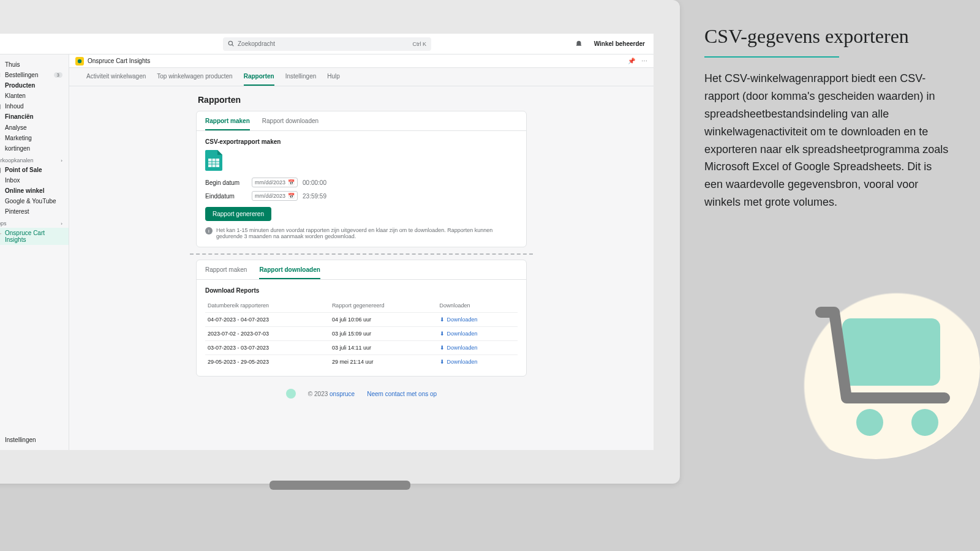 The height and width of the screenshot is (551, 980). What do you see at coordinates (267, 306) in the screenshot?
I see `col-range: Datumbereik rapporteren` at bounding box center [267, 306].